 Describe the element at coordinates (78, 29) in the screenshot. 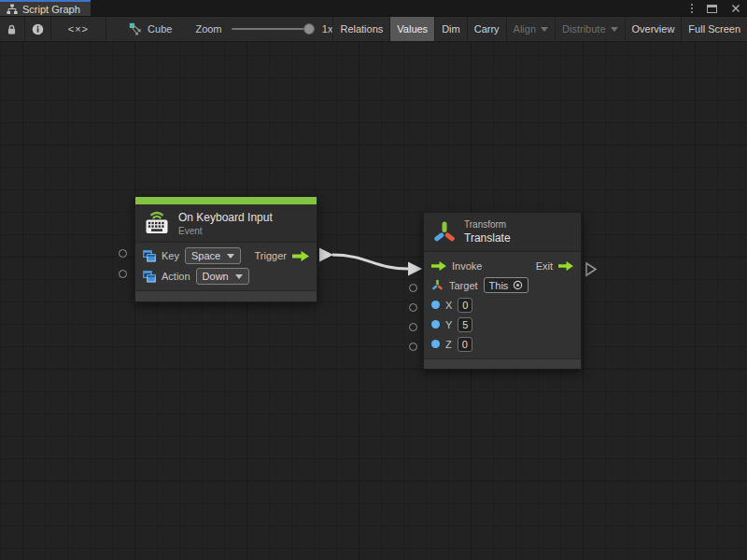

I see `code-icon: <×>` at that location.